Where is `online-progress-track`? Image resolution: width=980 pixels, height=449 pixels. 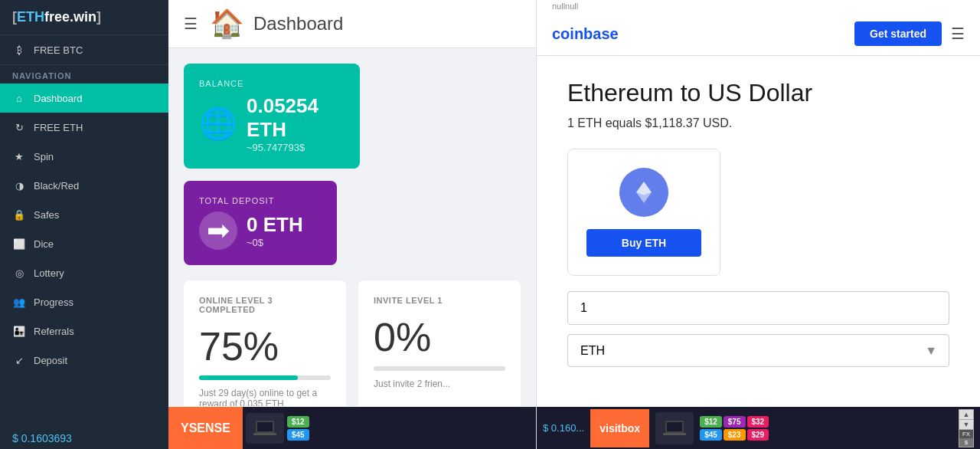 online-progress-track is located at coordinates (265, 378).